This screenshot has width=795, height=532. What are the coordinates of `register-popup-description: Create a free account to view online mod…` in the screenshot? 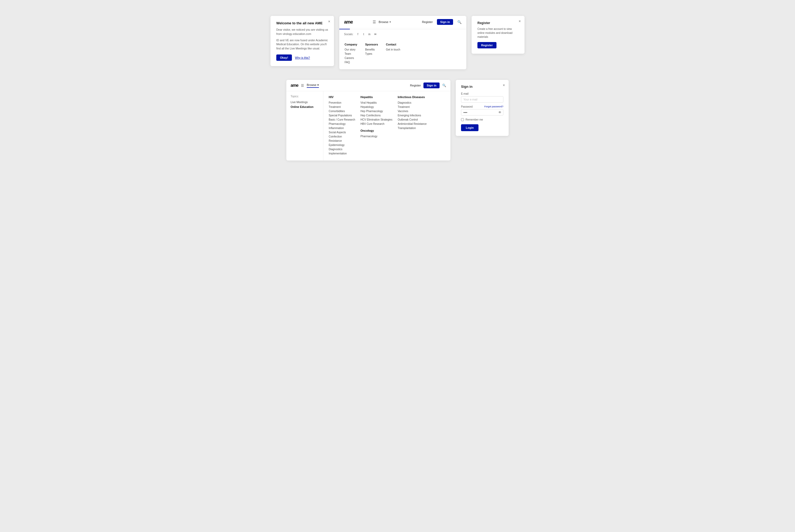 It's located at (498, 33).